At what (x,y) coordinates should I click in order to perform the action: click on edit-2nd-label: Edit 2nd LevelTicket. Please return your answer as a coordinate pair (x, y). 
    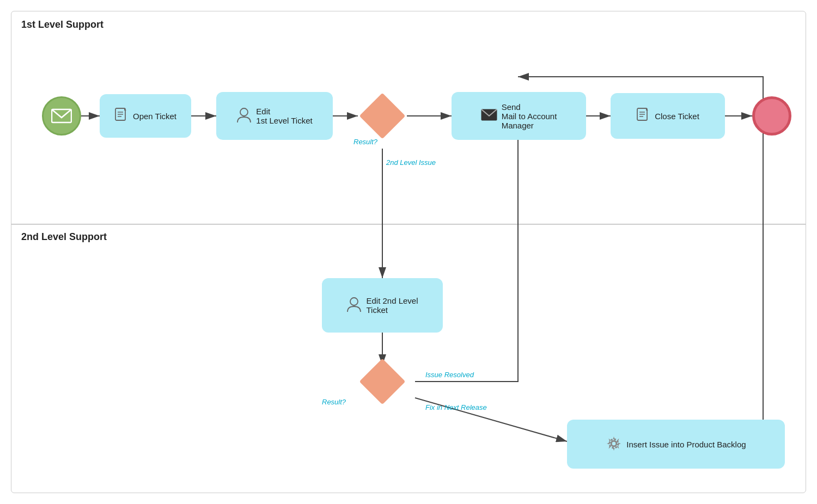
    Looking at the image, I should click on (392, 305).